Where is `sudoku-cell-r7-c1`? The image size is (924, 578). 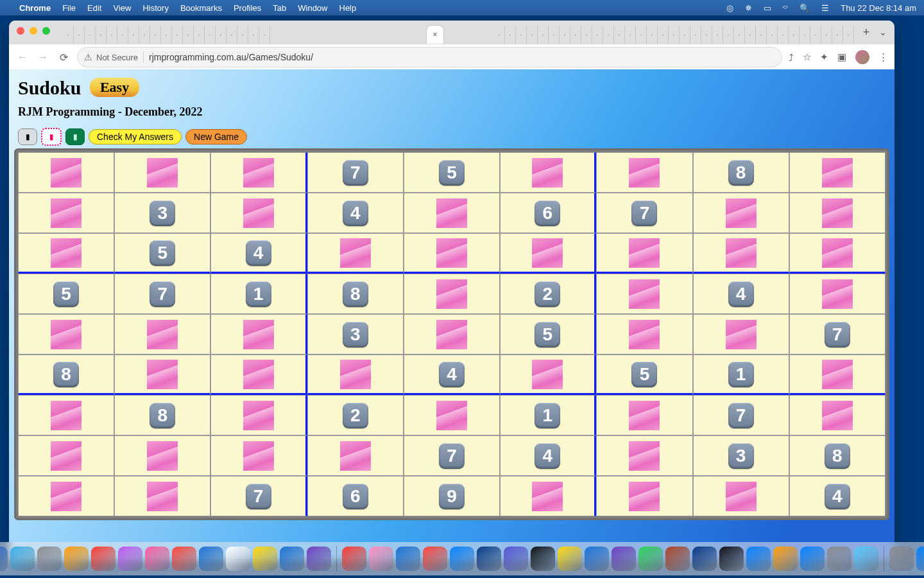 sudoku-cell-r7-c1 is located at coordinates (66, 415).